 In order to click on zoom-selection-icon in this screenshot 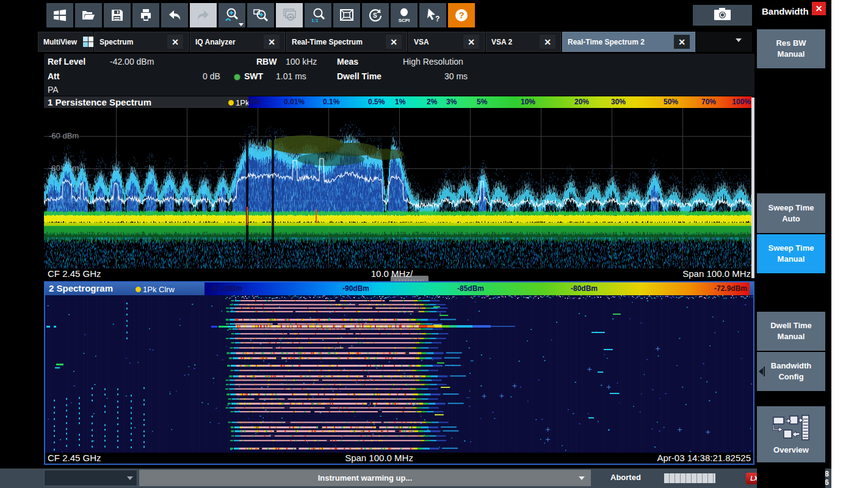, I will do `click(261, 15)`.